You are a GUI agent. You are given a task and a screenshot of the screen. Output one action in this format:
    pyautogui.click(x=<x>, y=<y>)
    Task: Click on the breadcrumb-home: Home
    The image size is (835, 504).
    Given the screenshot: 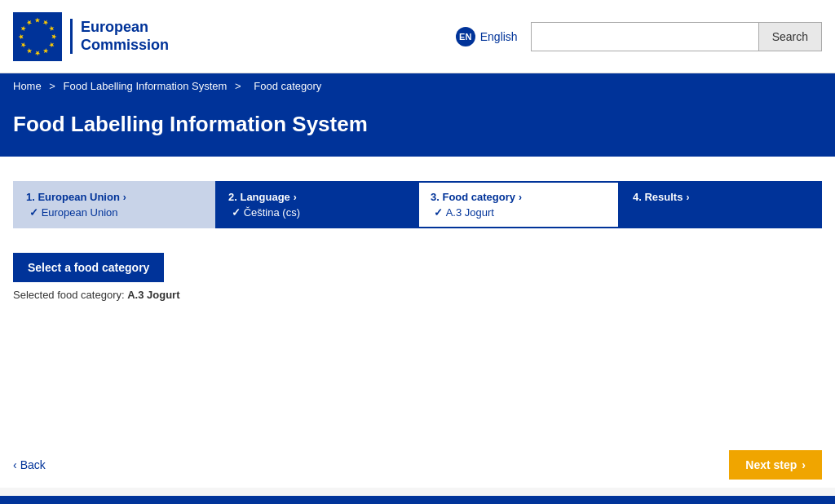 What is the action you would take?
    pyautogui.click(x=28, y=86)
    